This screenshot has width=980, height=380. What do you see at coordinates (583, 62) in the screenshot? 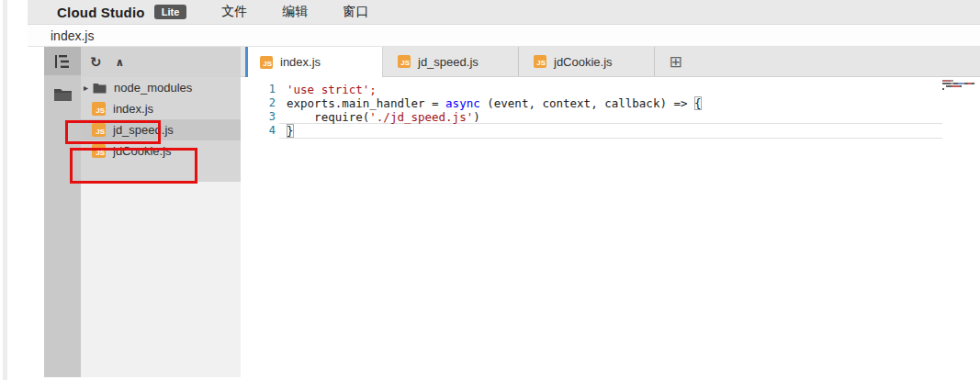
I see `tab-label: jdCookie.js` at bounding box center [583, 62].